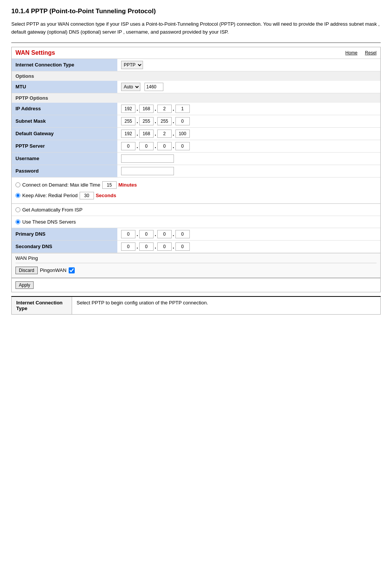 The width and height of the screenshot is (392, 568). Describe the element at coordinates (196, 65) in the screenshot. I see `connection-type-row: Internet Connection Type PPTP` at that location.